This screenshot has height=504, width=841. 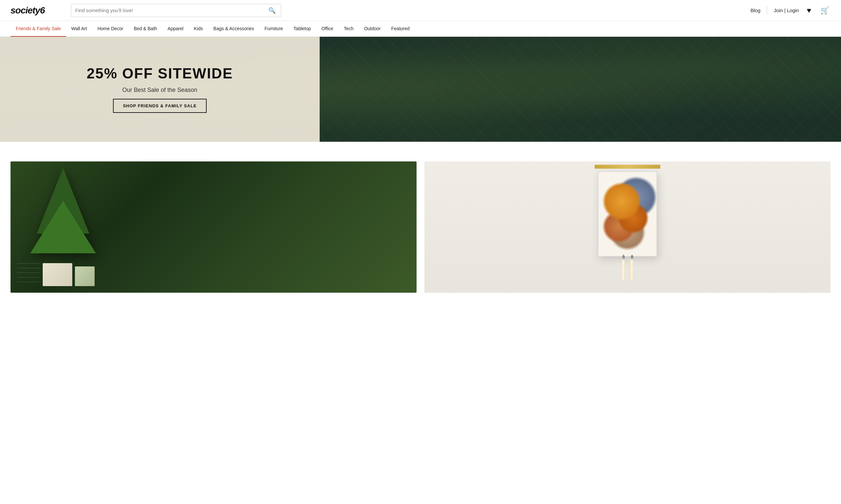 What do you see at coordinates (272, 11) in the screenshot?
I see `search-icon: 🔍` at bounding box center [272, 11].